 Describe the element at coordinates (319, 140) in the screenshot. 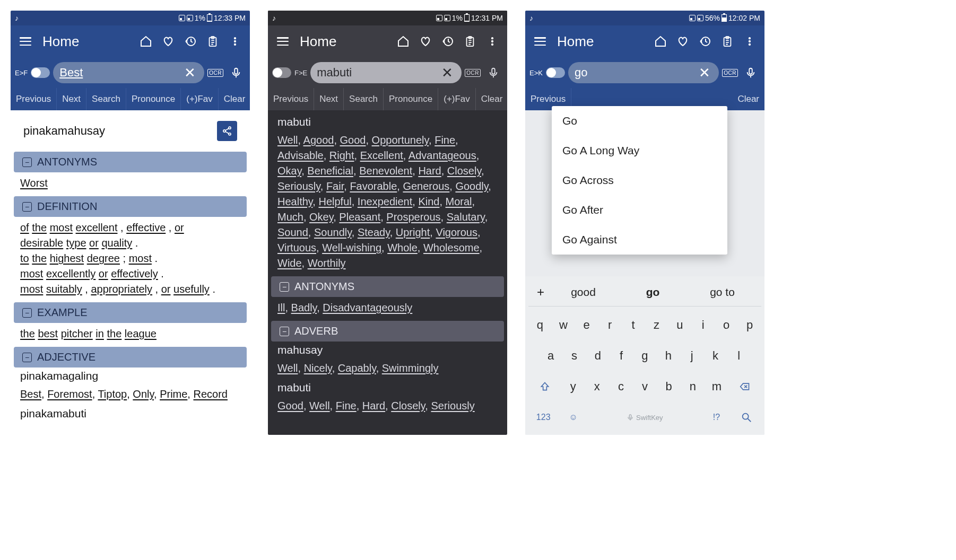

I see `word-link: Agood` at that location.